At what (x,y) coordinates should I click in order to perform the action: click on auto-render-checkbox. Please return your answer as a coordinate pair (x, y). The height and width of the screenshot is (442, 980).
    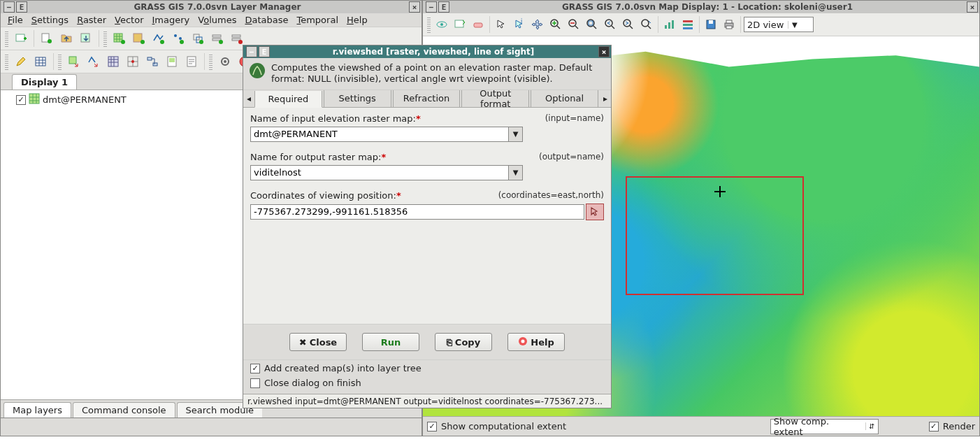
    Looking at the image, I should click on (934, 427).